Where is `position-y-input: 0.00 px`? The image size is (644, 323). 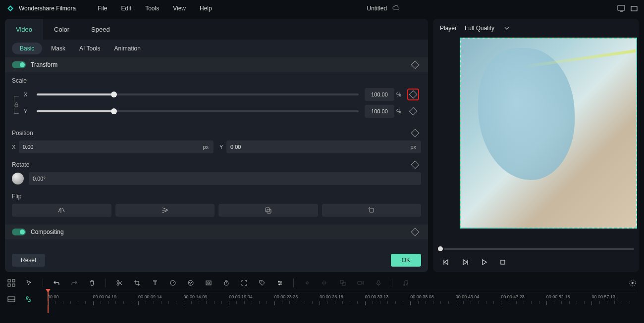
position-y-input: 0.00 px is located at coordinates (324, 147).